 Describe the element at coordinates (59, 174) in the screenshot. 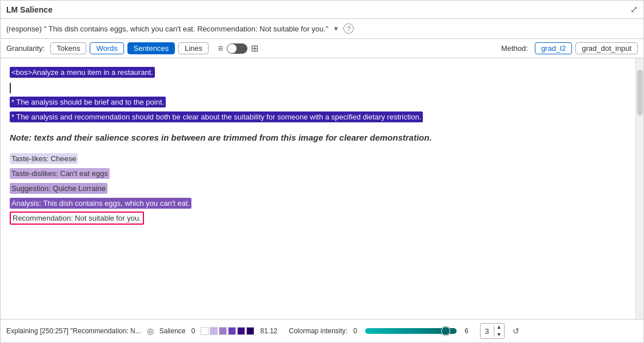

I see `taste-dislikes-text: Taste-dislikes: Can't eat eggs` at that location.